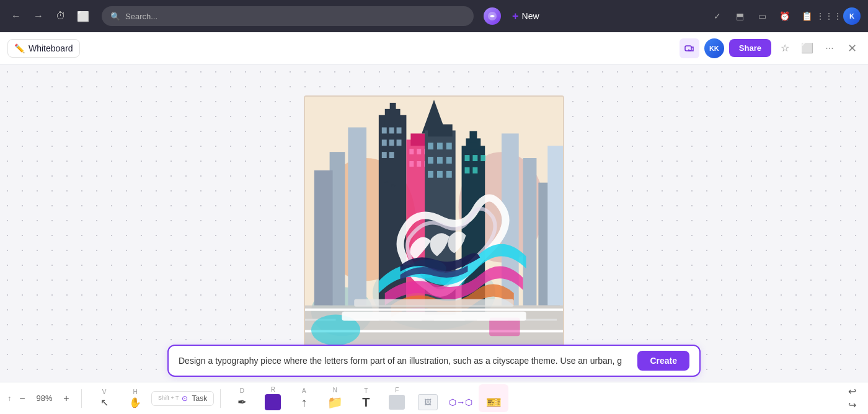  What do you see at coordinates (750, 48) in the screenshot?
I see `share-button: Share` at bounding box center [750, 48].